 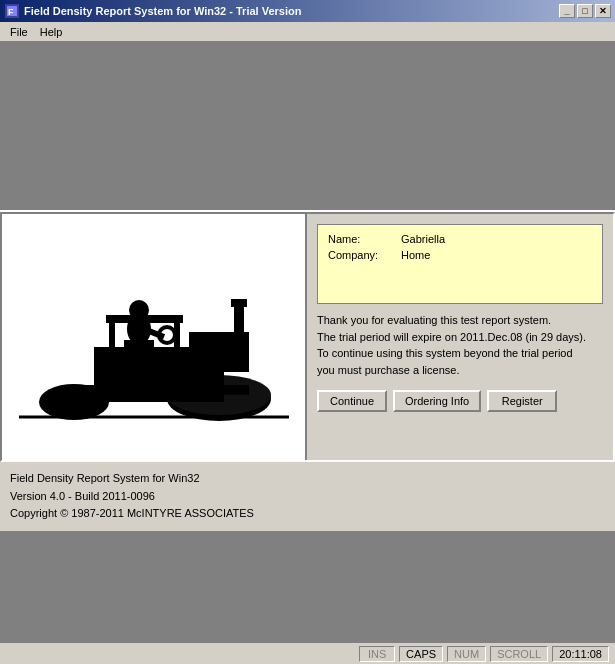 I want to click on software-line2: Version 4.0 - Build 2011-0096, so click(x=308, y=497).